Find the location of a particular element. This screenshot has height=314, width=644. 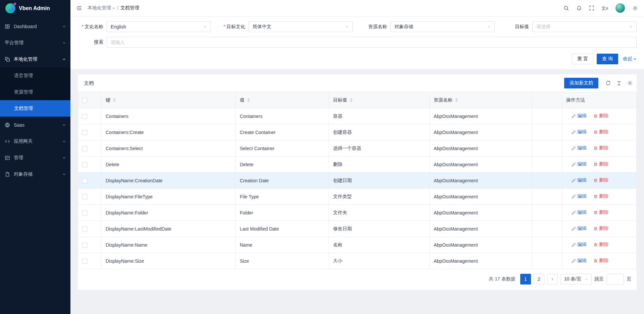

table-row: DisplayName:Size Size 大小 AbpOssManagemen… is located at coordinates (358, 261).